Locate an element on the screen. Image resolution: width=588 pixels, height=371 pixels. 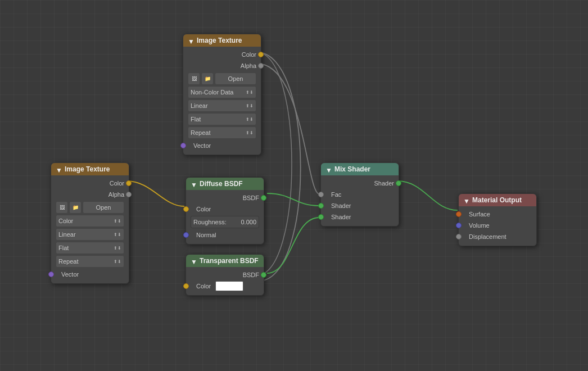
color-space-dropdown-top: Non-Color Data ⬆⬇ is located at coordinates (222, 92).